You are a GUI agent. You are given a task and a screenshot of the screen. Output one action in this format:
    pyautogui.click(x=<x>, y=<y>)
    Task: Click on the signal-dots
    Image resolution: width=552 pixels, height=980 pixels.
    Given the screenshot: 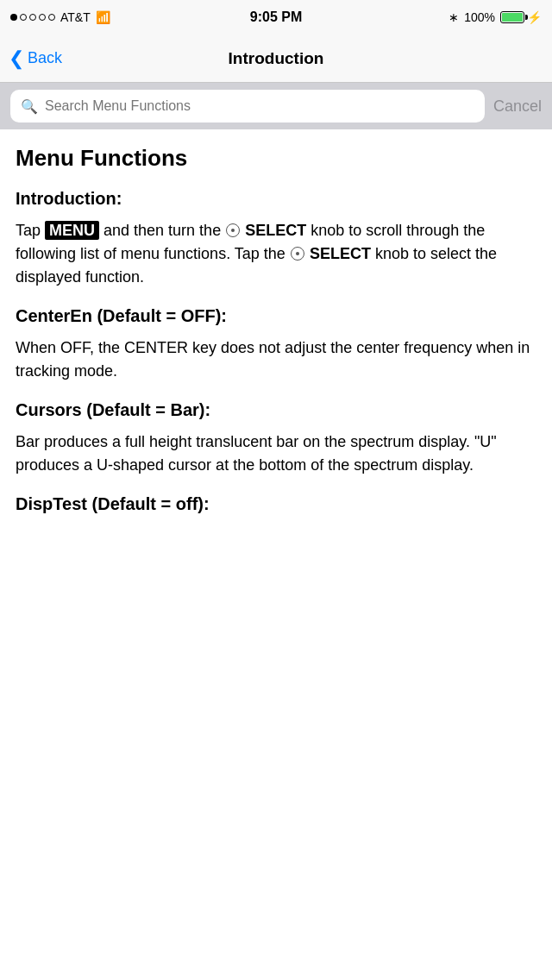 What is the action you would take?
    pyautogui.click(x=33, y=17)
    